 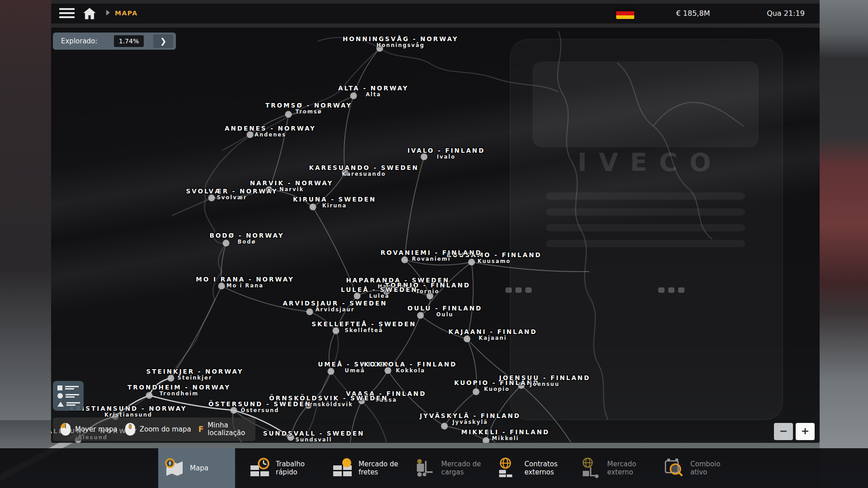 What do you see at coordinates (90, 14) in the screenshot?
I see `home-icon` at bounding box center [90, 14].